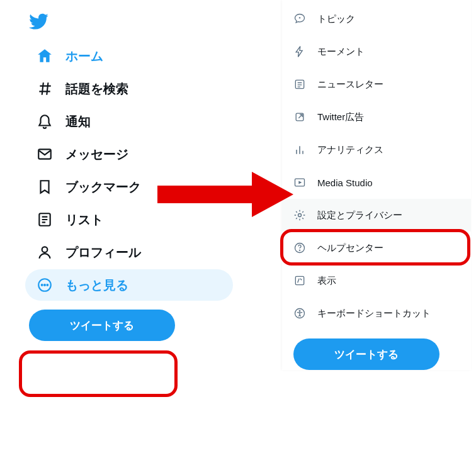  I want to click on menu-item-help-center: ヘルプセンター, so click(377, 248).